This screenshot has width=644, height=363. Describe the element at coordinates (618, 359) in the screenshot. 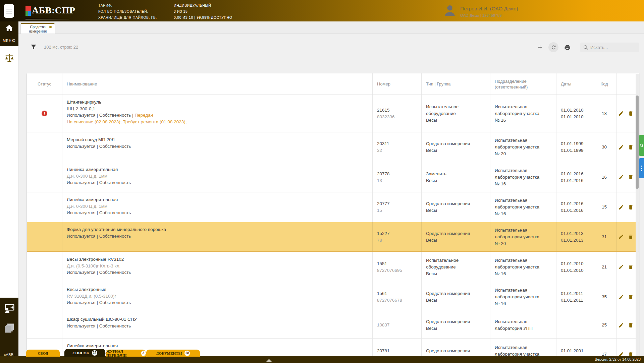

I see `version-label: Версия: 2.32 от 14.08.2023` at that location.